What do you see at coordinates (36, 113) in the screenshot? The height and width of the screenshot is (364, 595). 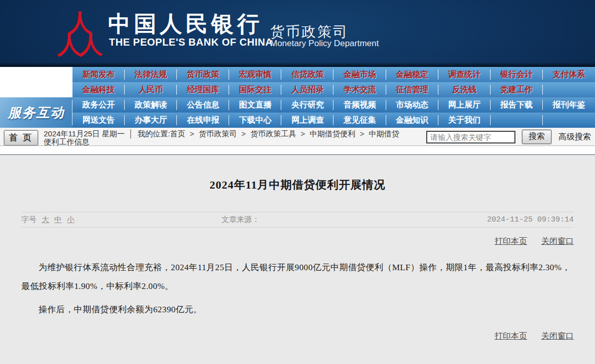 I see `service-interaction-block: 服务互动` at bounding box center [36, 113].